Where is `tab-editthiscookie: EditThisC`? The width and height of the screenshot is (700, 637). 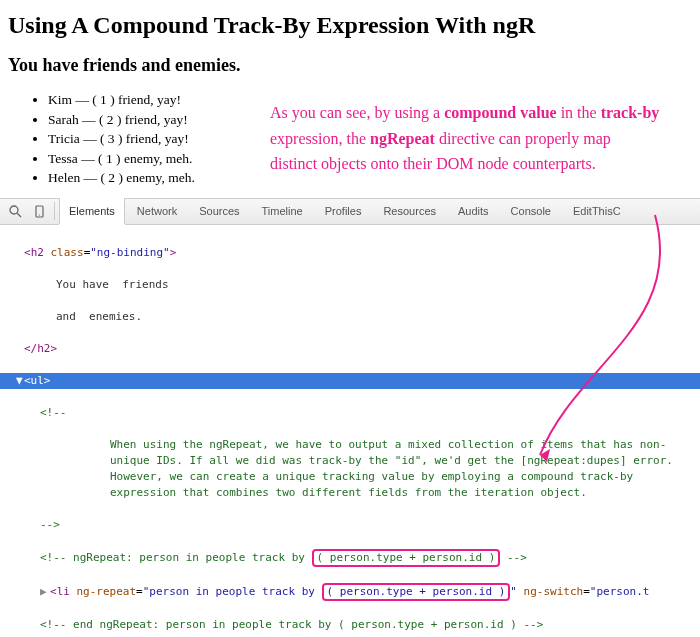
tab-editthiscookie: EditThisC is located at coordinates (597, 211).